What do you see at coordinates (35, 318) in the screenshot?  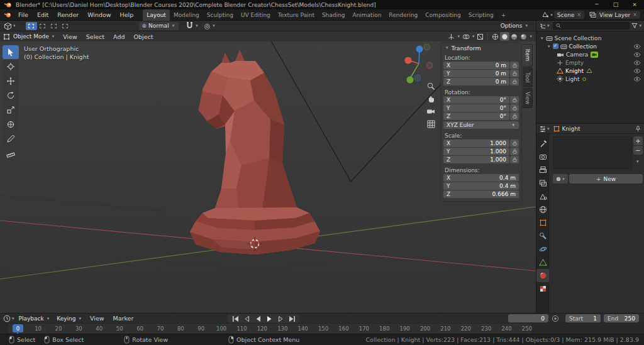 I see `playback-menu: Playback▾` at bounding box center [35, 318].